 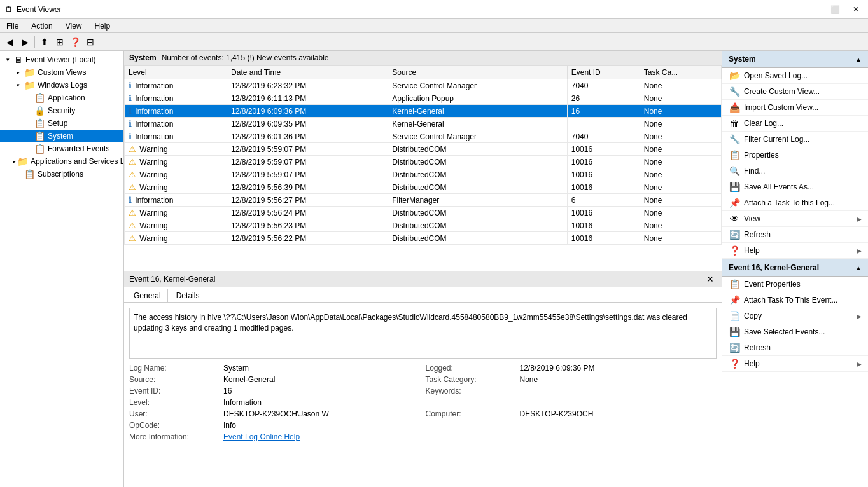 What do you see at coordinates (423, 124) in the screenshot?
I see `table-row: ℹ Information 12/8/2019 6:09:35 PM Kerne…` at bounding box center [423, 124].